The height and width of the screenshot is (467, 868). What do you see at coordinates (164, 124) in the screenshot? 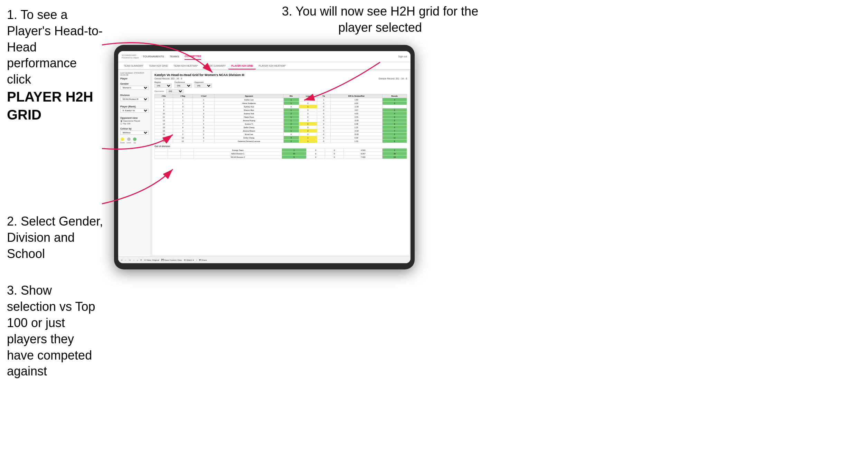
I see `cell-div: 14` at bounding box center [164, 124].